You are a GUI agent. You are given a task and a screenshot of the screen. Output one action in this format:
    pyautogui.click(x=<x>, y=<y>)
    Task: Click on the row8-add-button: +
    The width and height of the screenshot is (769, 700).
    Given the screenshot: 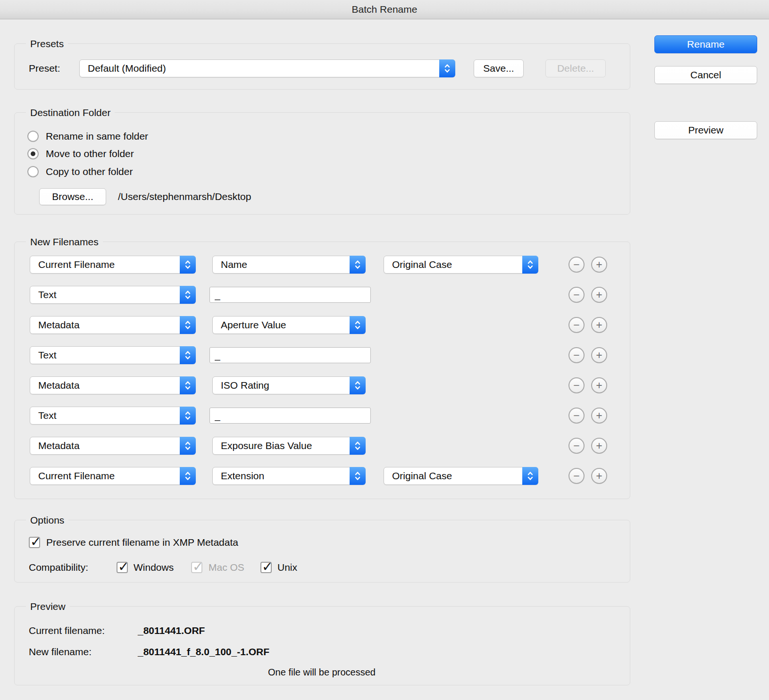 What is the action you would take?
    pyautogui.click(x=599, y=476)
    